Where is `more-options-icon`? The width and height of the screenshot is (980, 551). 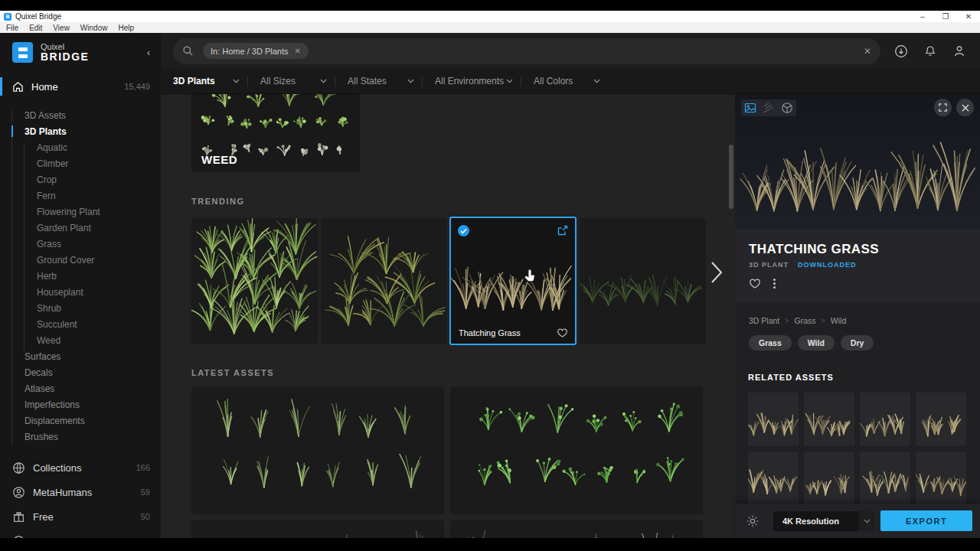
more-options-icon is located at coordinates (775, 283).